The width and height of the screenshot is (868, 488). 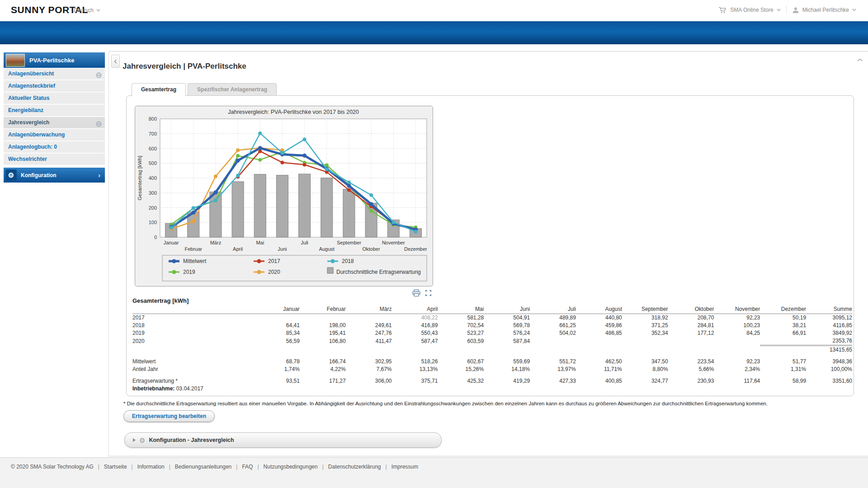 I want to click on cell: 324,77, so click(x=645, y=381).